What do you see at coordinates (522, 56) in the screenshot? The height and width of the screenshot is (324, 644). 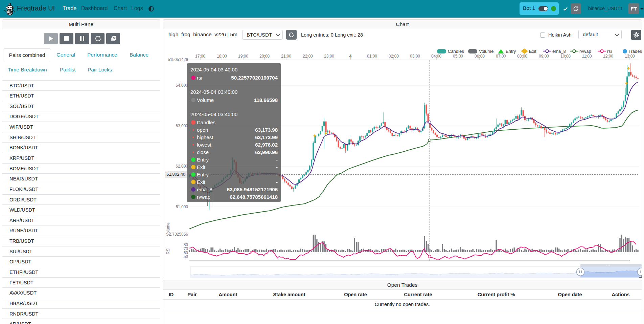 I see `svg-text: 08:00` at bounding box center [522, 56].